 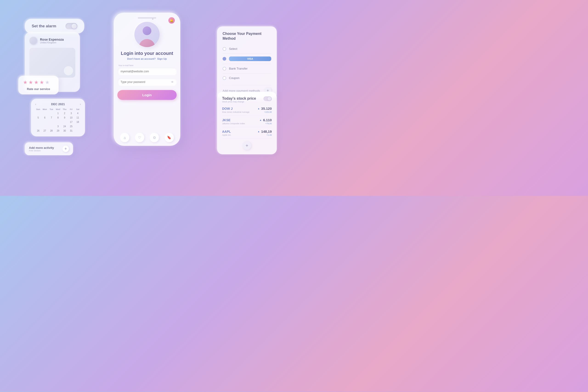 What do you see at coordinates (226, 132) in the screenshot?
I see `stock-ticker-aapl: AAPL` at bounding box center [226, 132].